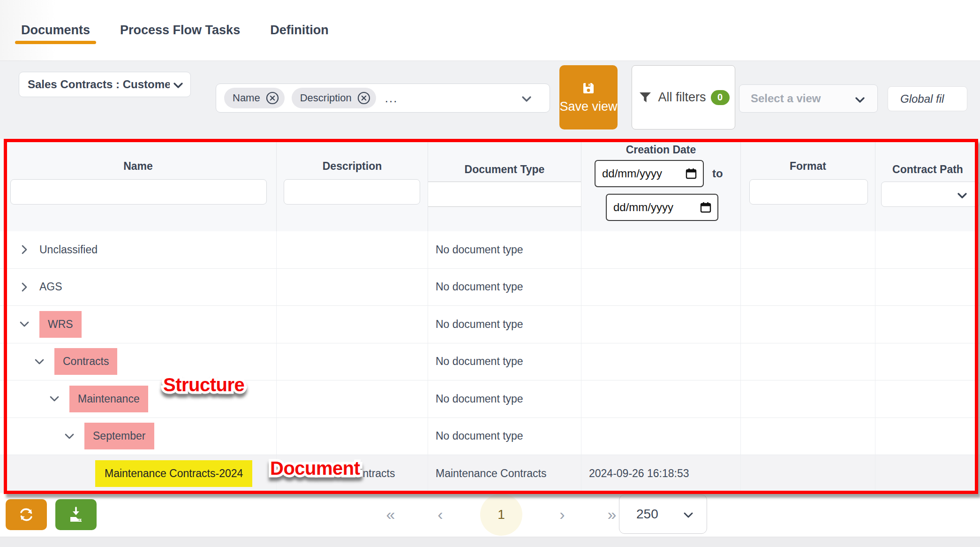  I want to click on column-label: Name, so click(138, 166).